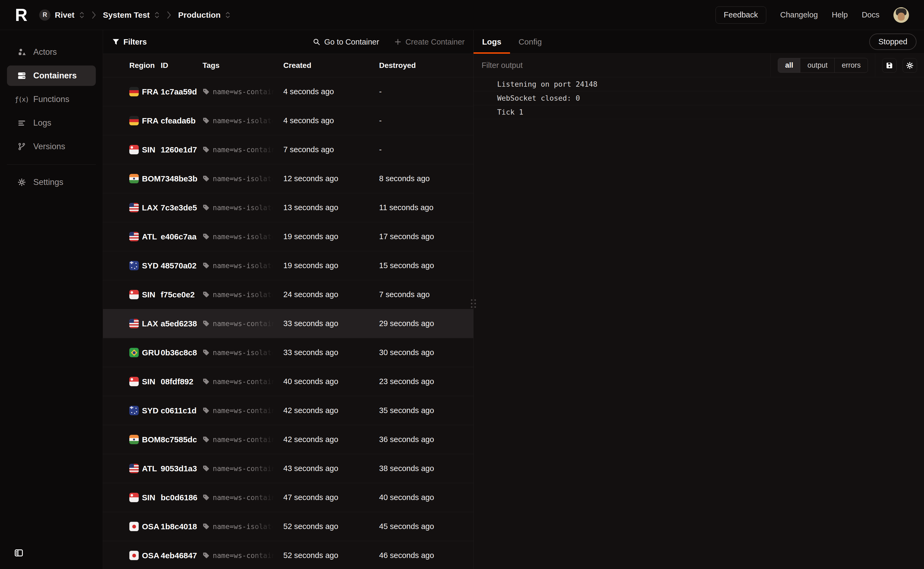 The image size is (924, 569). What do you see at coordinates (492, 42) in the screenshot?
I see `tab-logs: Logs` at bounding box center [492, 42].